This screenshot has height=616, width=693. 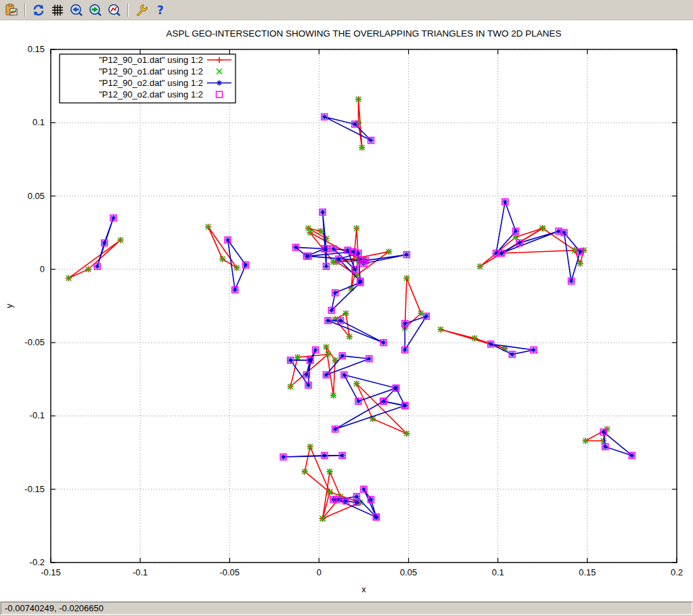 I want to click on previous-zoom-button, so click(x=76, y=10).